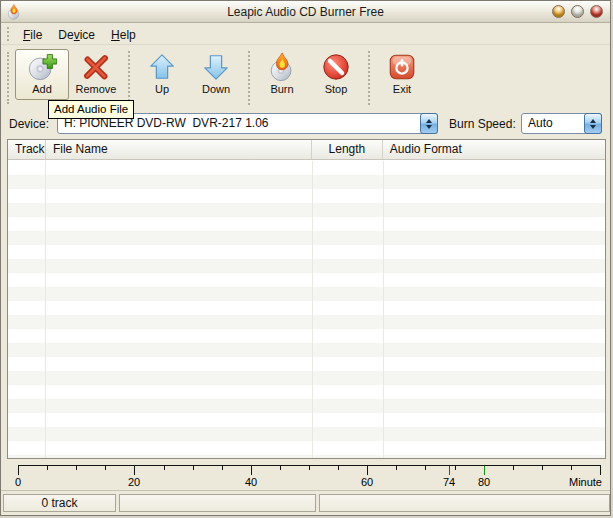  Describe the element at coordinates (586, 482) in the screenshot. I see `ruler-unit-label: Minute` at that location.